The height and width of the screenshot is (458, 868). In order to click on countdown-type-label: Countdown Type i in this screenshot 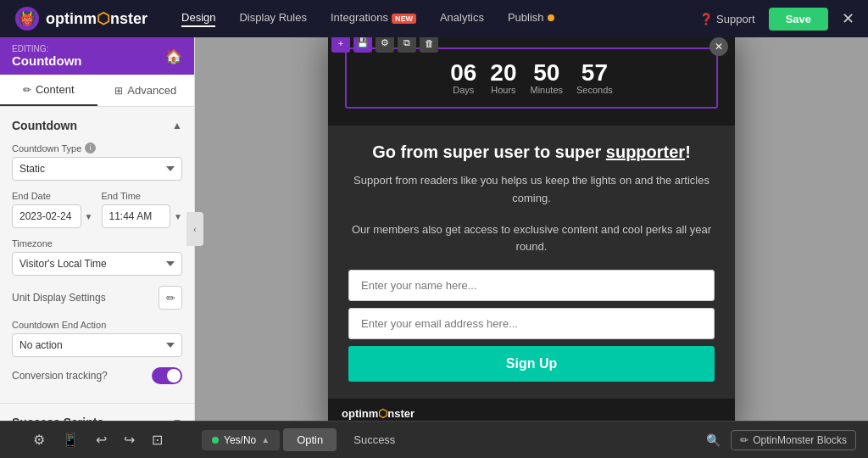, I will do `click(97, 148)`.